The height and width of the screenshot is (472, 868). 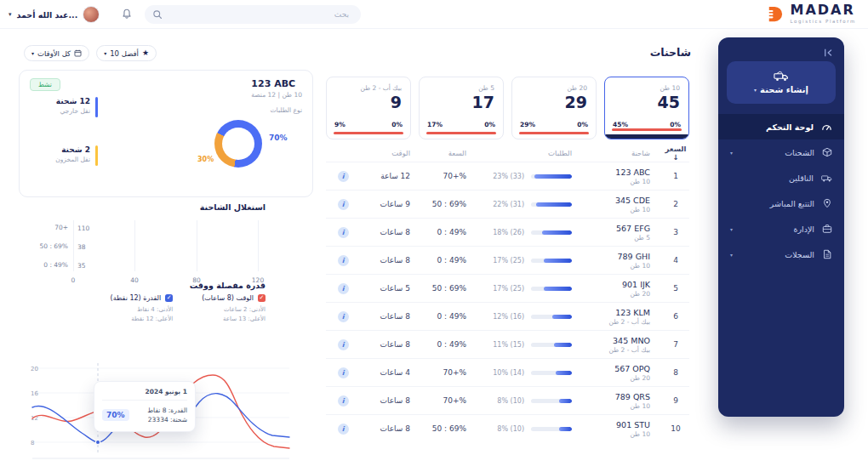 What do you see at coordinates (617, 172) in the screenshot?
I see `truck-name: 123 ABC` at bounding box center [617, 172].